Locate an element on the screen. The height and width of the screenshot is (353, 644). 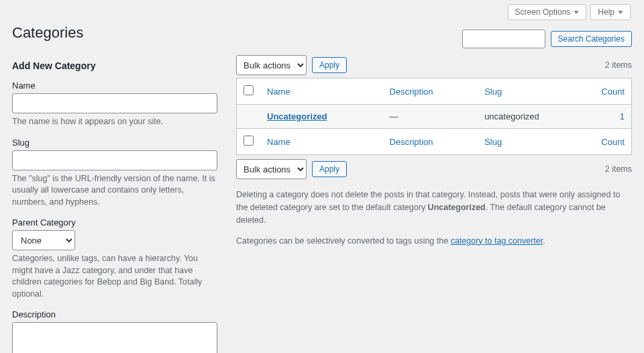
name-label: Name is located at coordinates (115, 86).